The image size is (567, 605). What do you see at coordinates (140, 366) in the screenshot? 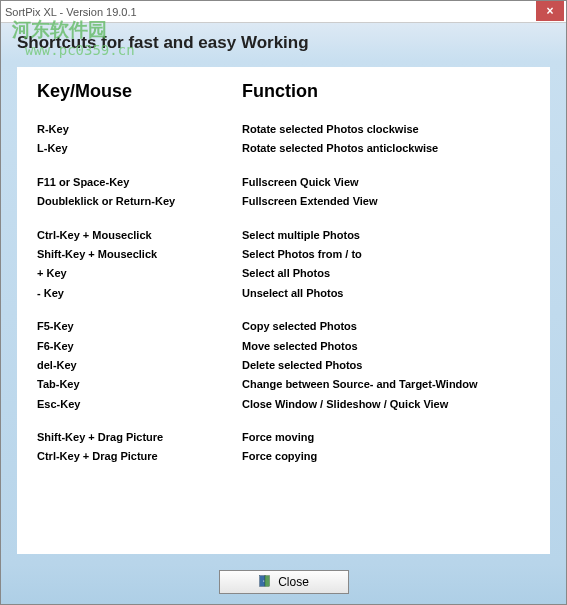
I see `shortcut-key: del-Key` at bounding box center [140, 366].